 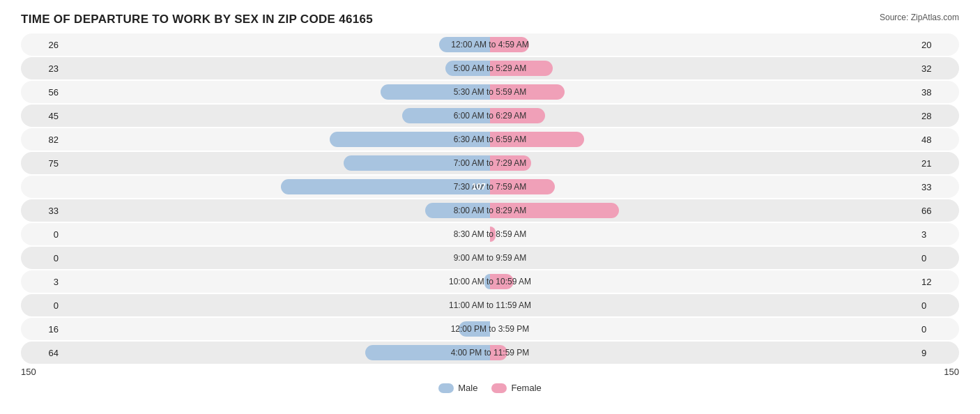 I want to click on chart-title: TIME OF DEPARTURE TO WORK BY SEX IN ZIP …, so click(x=490, y=20).